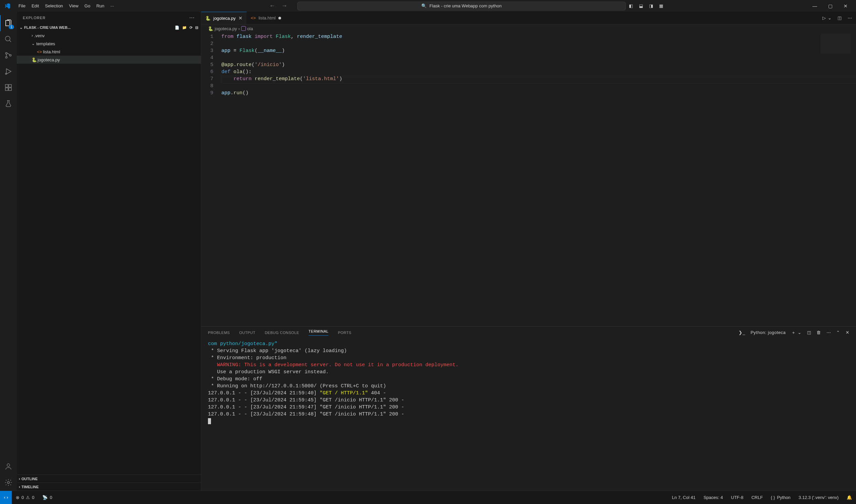 The image size is (856, 504). I want to click on close-tab-icon: ✕, so click(240, 18).